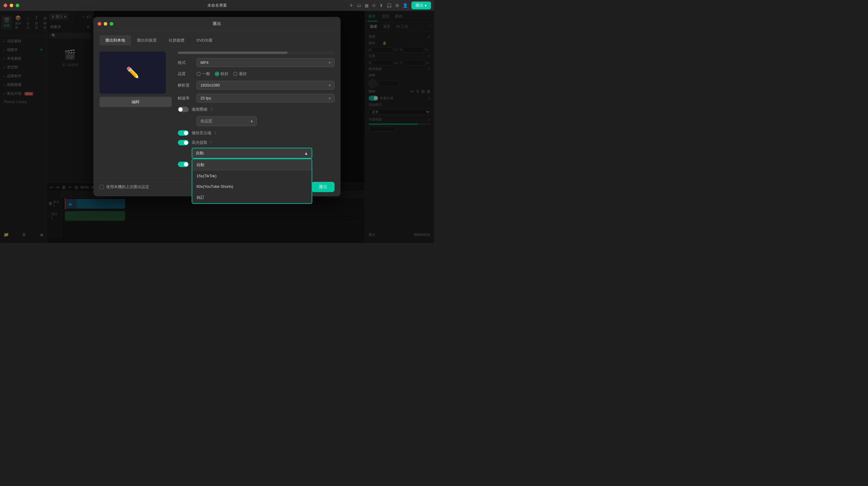 This screenshot has height=486, width=868. What do you see at coordinates (359, 5) in the screenshot?
I see `folder-icon: 🗂` at bounding box center [359, 5].